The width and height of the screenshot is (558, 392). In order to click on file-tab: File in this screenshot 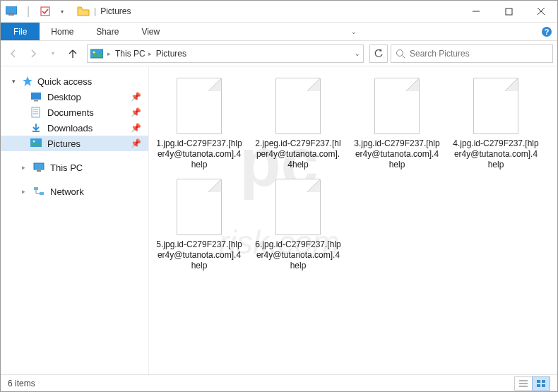, I will do `click(20, 31)`.